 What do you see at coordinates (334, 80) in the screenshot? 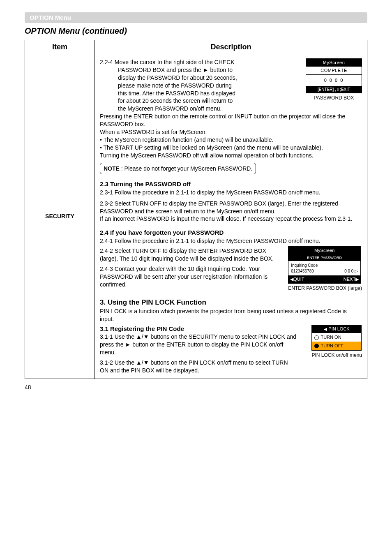
I see `password-box-figure: MyScreen COMPLETE 0 0 0 0 [ENTER] , 󰂨 ;E…` at bounding box center [334, 80].